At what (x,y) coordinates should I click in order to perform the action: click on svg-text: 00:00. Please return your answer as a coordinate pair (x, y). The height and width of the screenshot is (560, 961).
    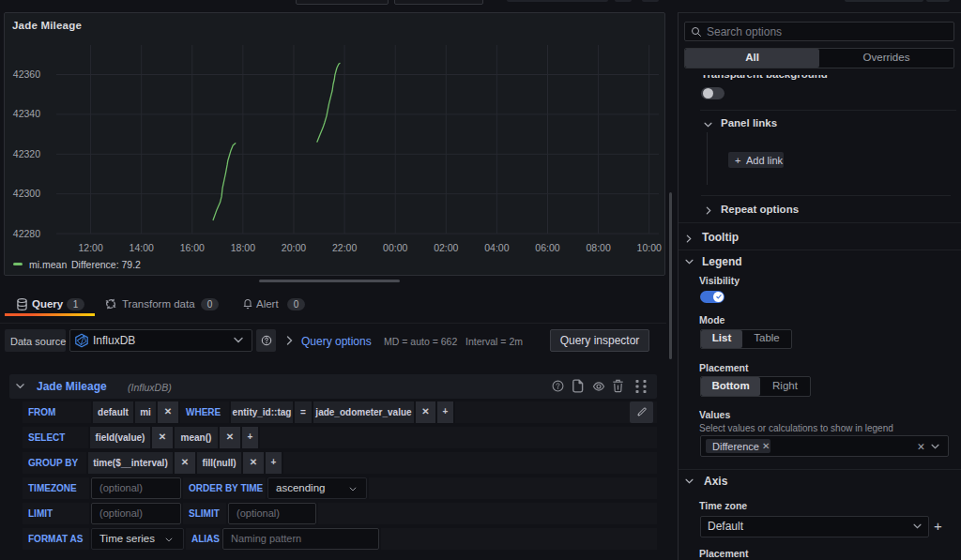
    Looking at the image, I should click on (395, 248).